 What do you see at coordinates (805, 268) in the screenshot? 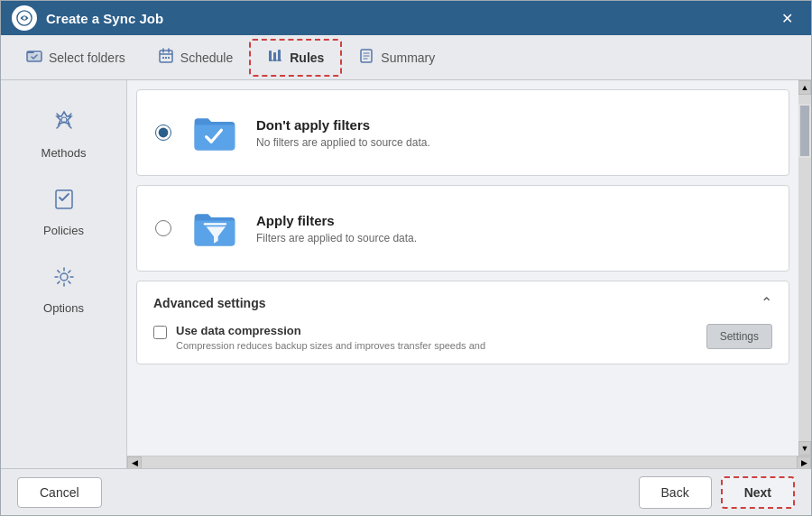
I see `vertical-scrollbar: ▲ ▼` at bounding box center [805, 268].